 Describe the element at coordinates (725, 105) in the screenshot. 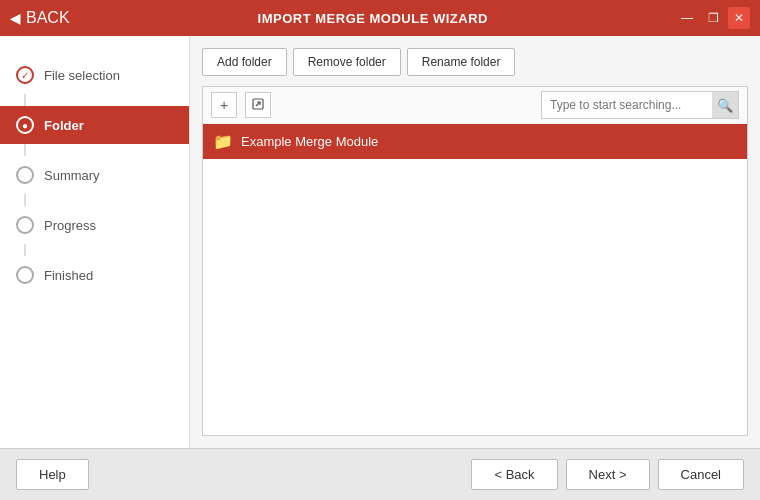

I see `search-button: 🔍` at that location.